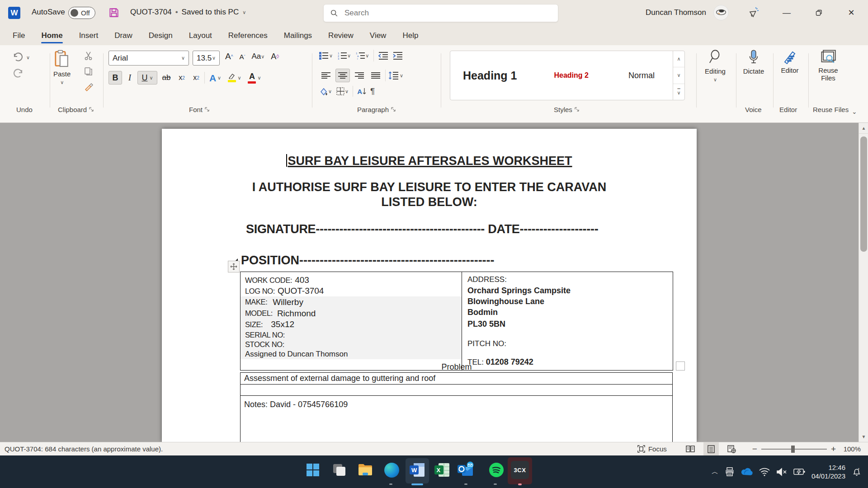  What do you see at coordinates (754, 62) in the screenshot?
I see `dictate-button: Dictate` at bounding box center [754, 62].